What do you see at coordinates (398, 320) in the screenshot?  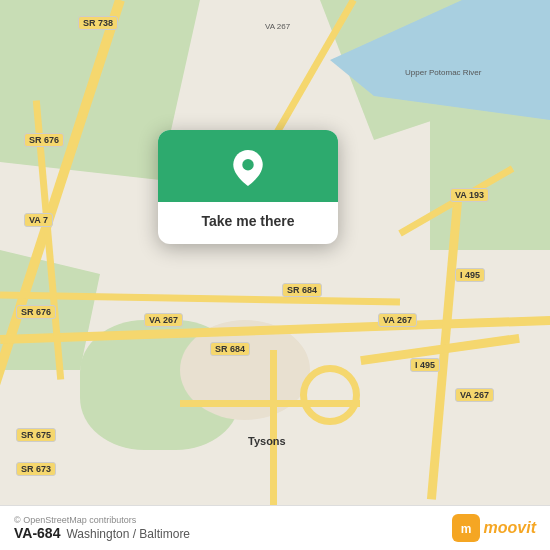 I see `road-badge-va267-2: VA 267` at bounding box center [398, 320].